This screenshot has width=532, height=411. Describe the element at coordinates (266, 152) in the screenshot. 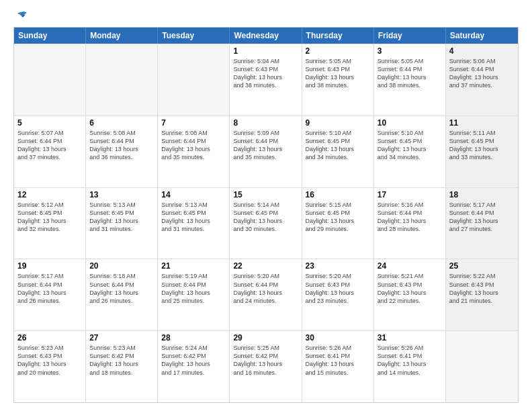

I see `calendar-cell: 8Sunrise: 5:09 AM Sunset: 6:44 PM Daylig…` at that location.